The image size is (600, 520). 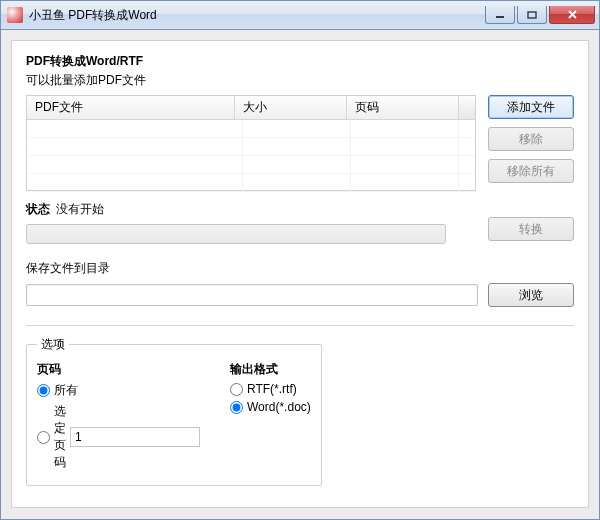 I want to click on browse-button: 浏览, so click(x=531, y=295).